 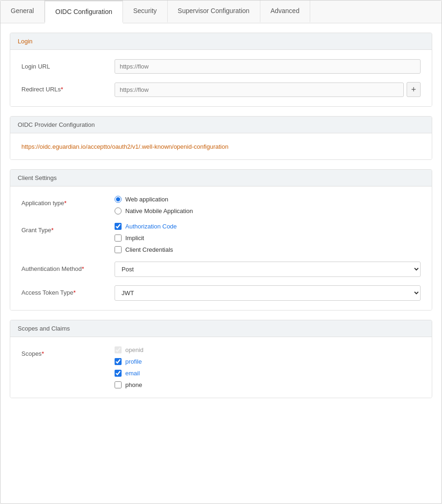 I want to click on redirect-url-input, so click(x=259, y=90).